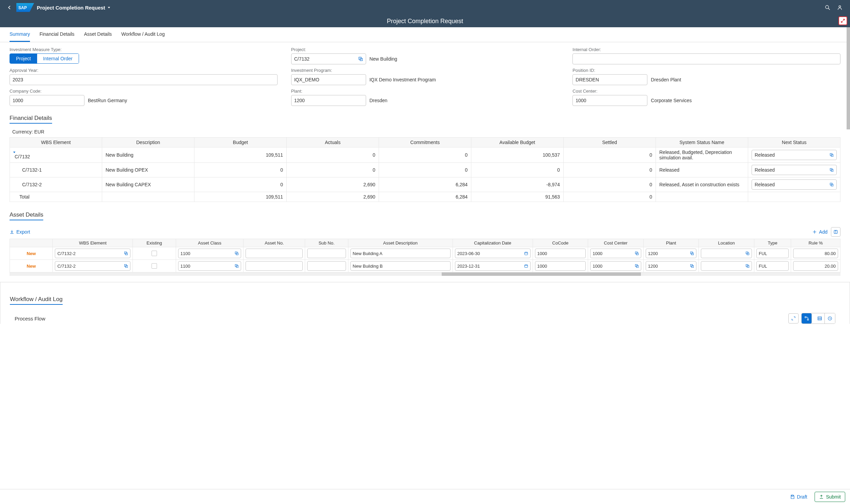  I want to click on page-title: Project Completion Request, so click(425, 21).